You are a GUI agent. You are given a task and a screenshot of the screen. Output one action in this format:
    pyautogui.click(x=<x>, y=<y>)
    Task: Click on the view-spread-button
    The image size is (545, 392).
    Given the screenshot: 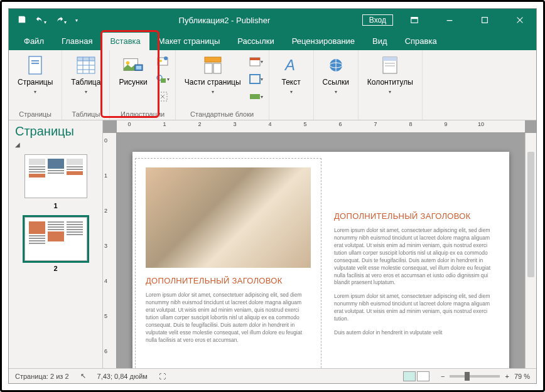 What is the action you would take?
    pyautogui.click(x=423, y=376)
    